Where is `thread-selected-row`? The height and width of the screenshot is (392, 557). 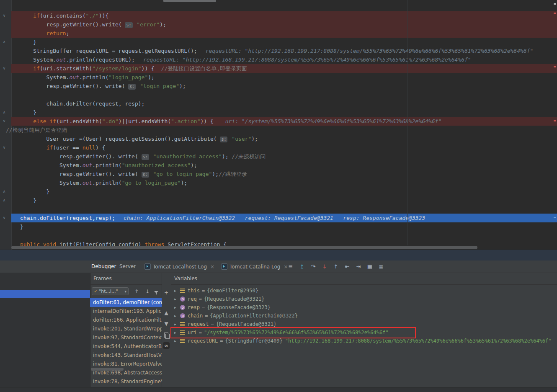
thread-selected-row is located at coordinates (45, 294).